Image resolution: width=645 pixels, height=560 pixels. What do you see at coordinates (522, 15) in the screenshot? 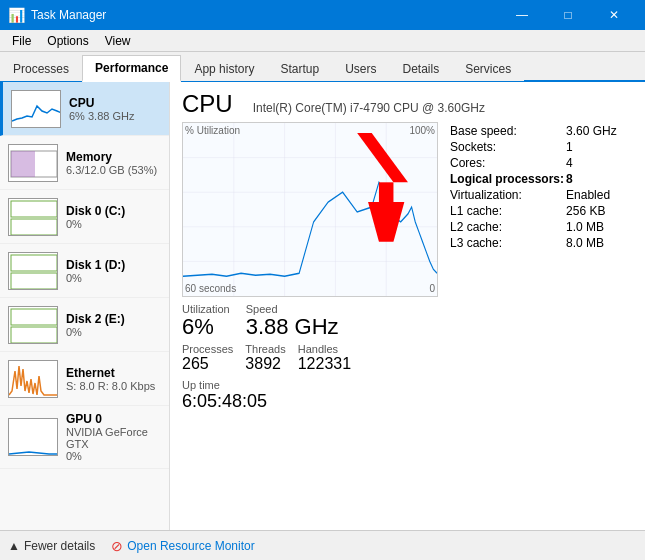
I see `minimize-button: —` at bounding box center [522, 15].